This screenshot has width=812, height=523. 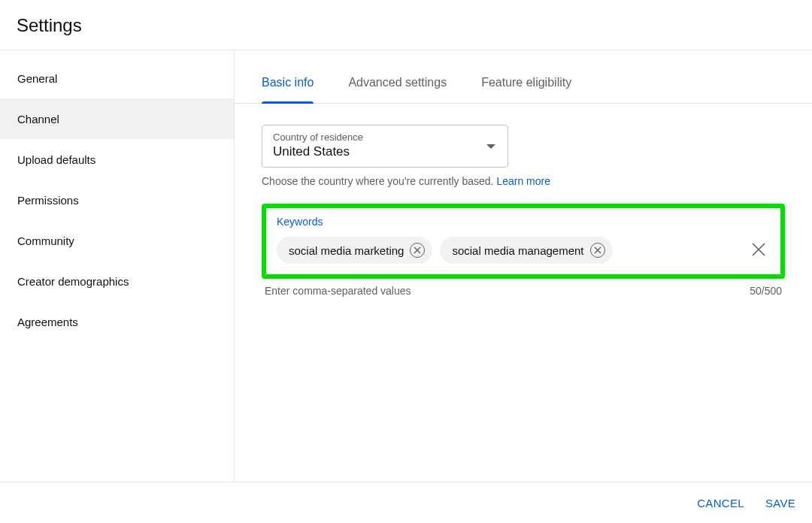 I want to click on sidebar-item-label: Agreements, so click(x=48, y=322).